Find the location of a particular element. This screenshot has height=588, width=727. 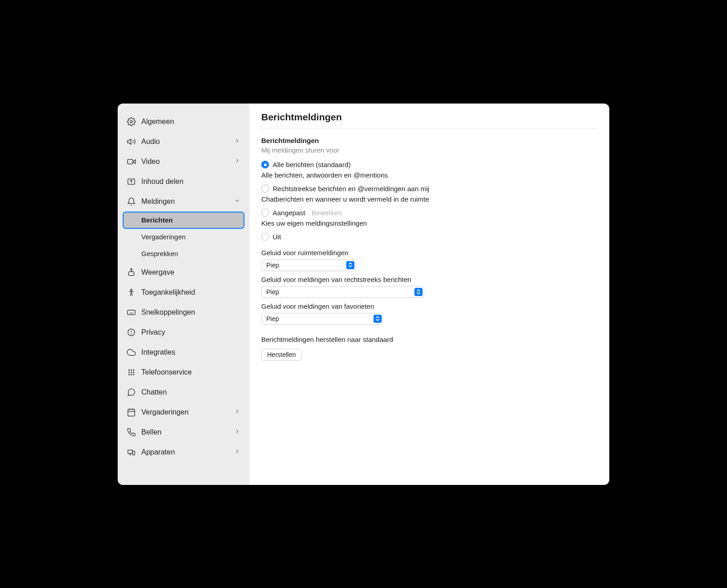

keyboard-icon is located at coordinates (131, 312).